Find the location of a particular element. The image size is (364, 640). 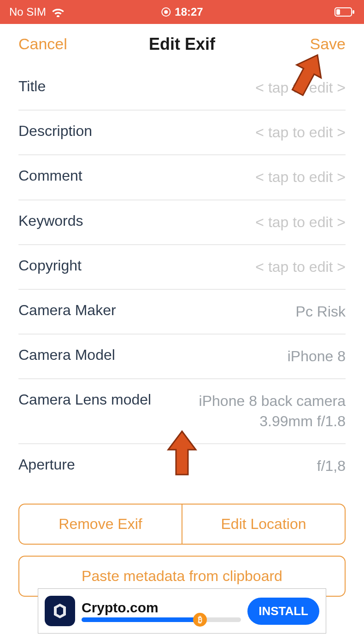

field-label: Aperture is located at coordinates (47, 464).